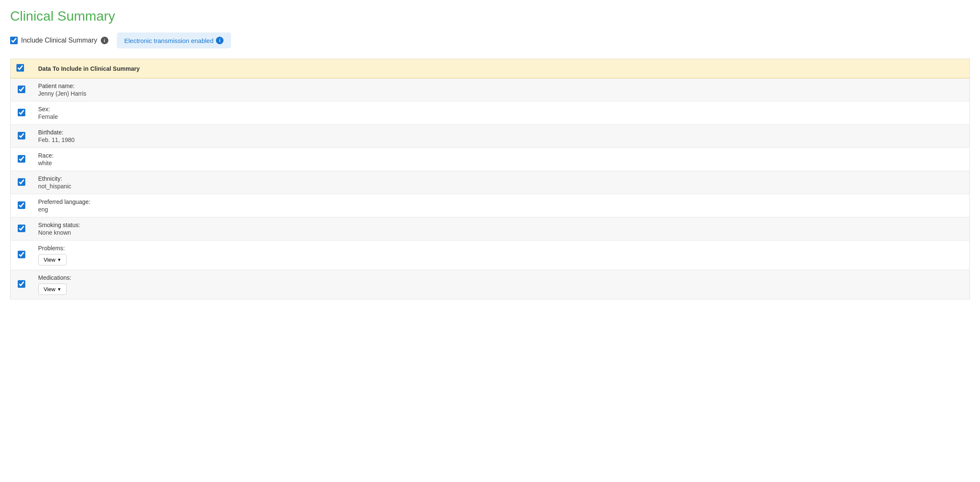  I want to click on field-value-2: Feb. 11, 1980, so click(501, 140).